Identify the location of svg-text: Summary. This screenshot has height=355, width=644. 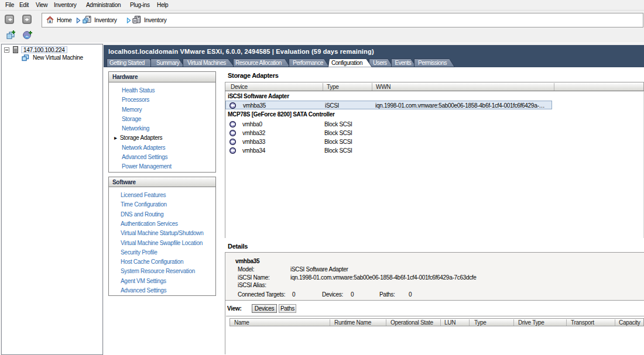
(168, 63).